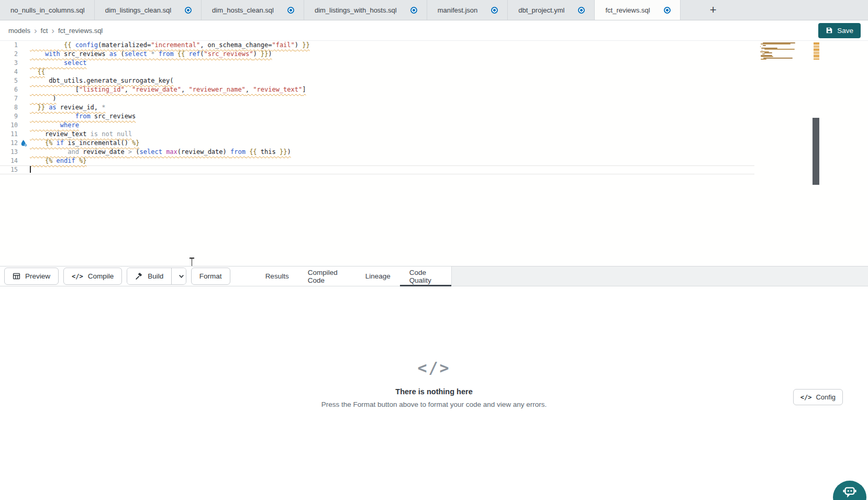  What do you see at coordinates (210, 276) in the screenshot?
I see `format-label: Format` at bounding box center [210, 276].